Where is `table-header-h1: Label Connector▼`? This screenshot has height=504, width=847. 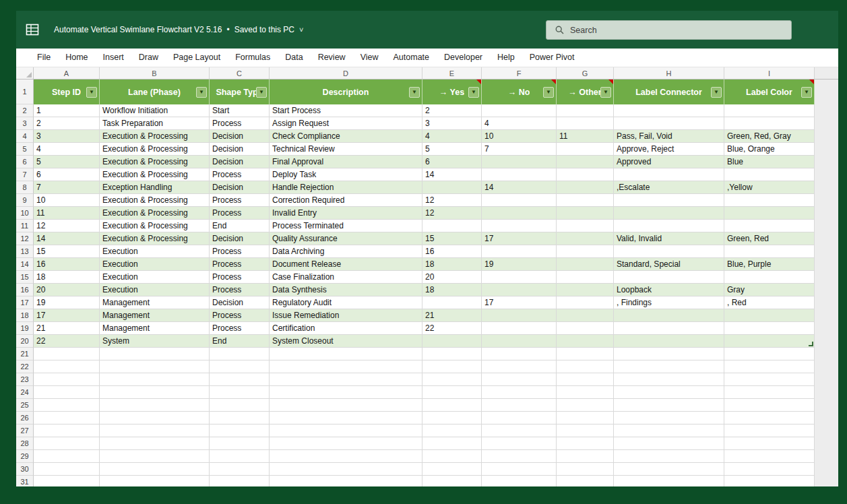 table-header-h1: Label Connector▼ is located at coordinates (669, 92).